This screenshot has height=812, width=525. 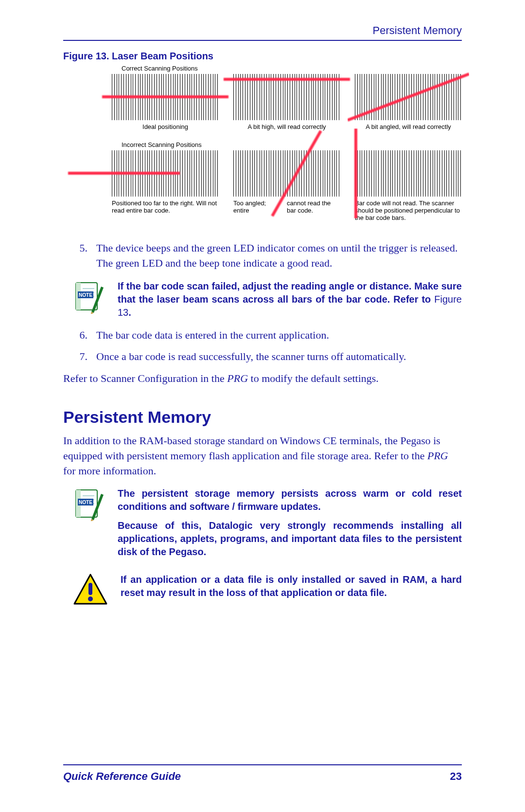 I want to click on list-item-5: 5. The device beeps and the green LED in…, so click(x=262, y=256).